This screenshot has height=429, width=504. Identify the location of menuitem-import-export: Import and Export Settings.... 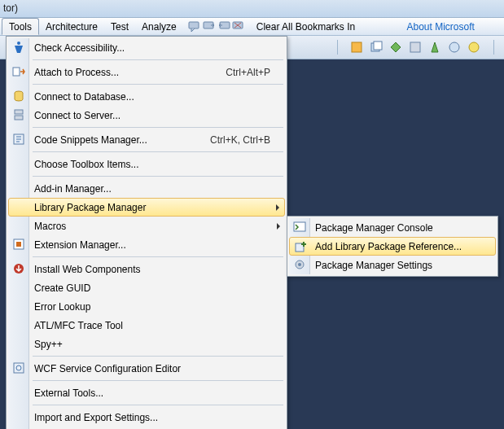
(147, 417).